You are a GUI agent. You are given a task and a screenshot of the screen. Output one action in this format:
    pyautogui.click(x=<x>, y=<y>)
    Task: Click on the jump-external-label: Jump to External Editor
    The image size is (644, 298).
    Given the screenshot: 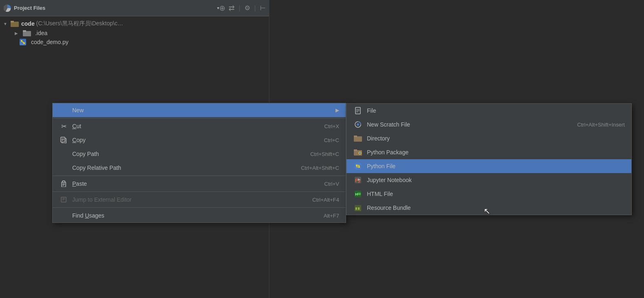 What is the action you would take?
    pyautogui.click(x=184, y=200)
    